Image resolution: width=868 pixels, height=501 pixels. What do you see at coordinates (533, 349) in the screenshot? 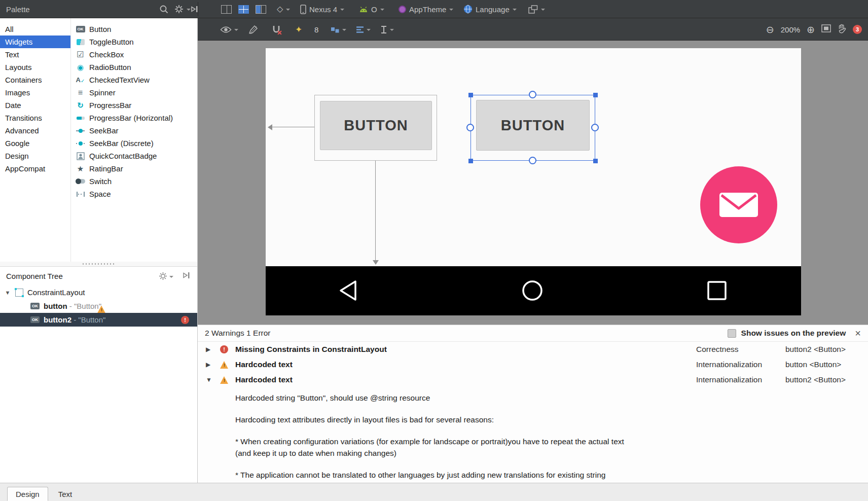
I see `issue-row-missing-constraints: ▶ ! Missing Constraints in ConstraintLay…` at bounding box center [533, 349].